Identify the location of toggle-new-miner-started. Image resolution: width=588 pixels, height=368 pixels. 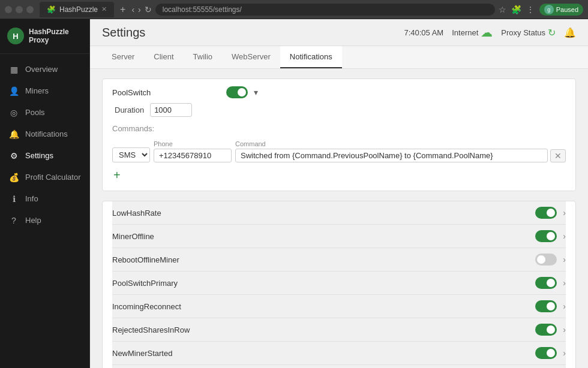
(546, 353).